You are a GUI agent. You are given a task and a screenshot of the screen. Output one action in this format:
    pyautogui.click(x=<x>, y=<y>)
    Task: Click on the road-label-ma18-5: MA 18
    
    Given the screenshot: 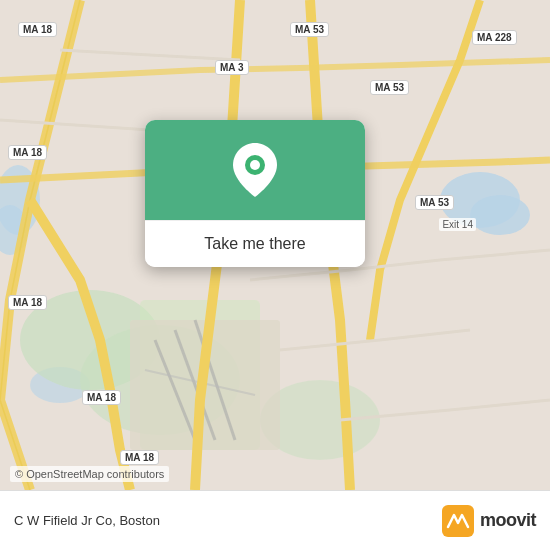 What is the action you would take?
    pyautogui.click(x=140, y=458)
    